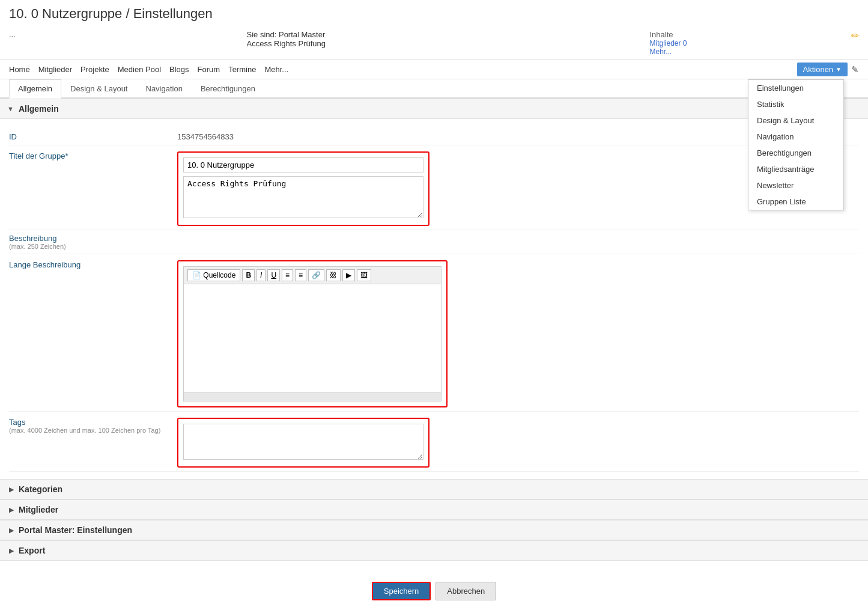  I want to click on edit-pencil-icon: ✏, so click(855, 36).